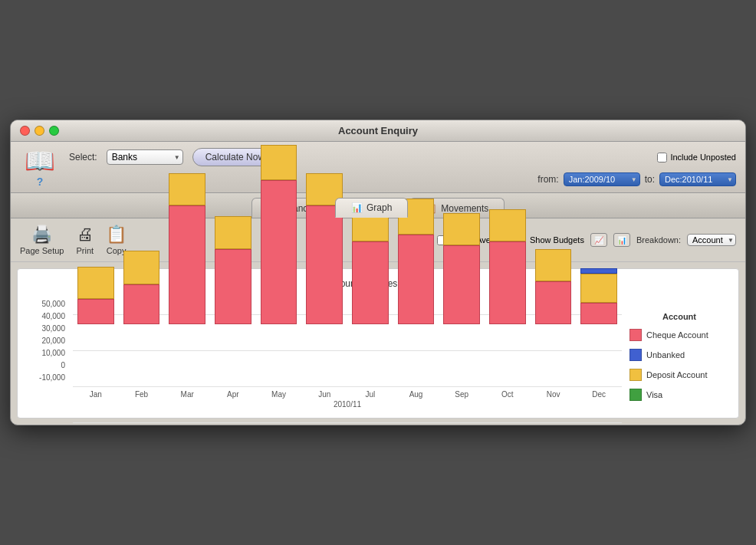 The width and height of the screenshot is (756, 545). Describe the element at coordinates (403, 157) in the screenshot. I see `toolbar-top-row: Select: Banks Calculate Now Include Unpo…` at that location.